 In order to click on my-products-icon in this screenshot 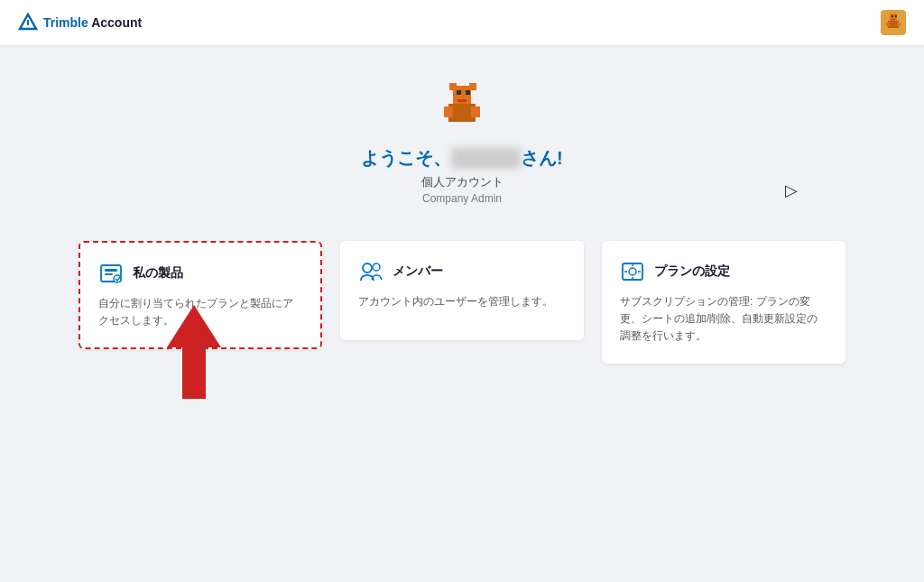, I will do `click(111, 273)`.